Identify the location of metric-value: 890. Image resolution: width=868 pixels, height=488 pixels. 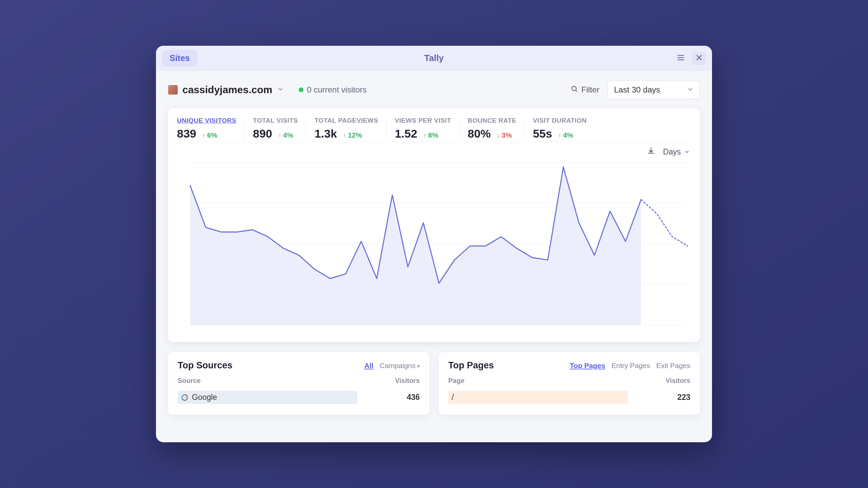
(262, 134).